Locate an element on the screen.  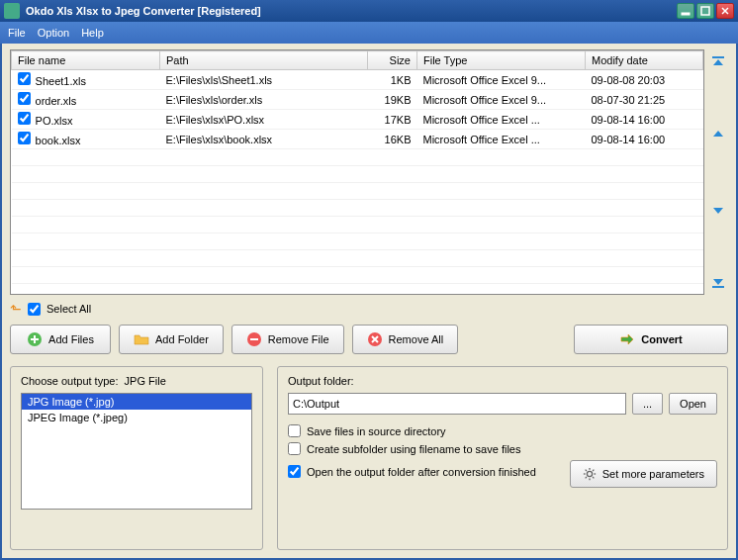
convert-icon is located at coordinates (627, 339).